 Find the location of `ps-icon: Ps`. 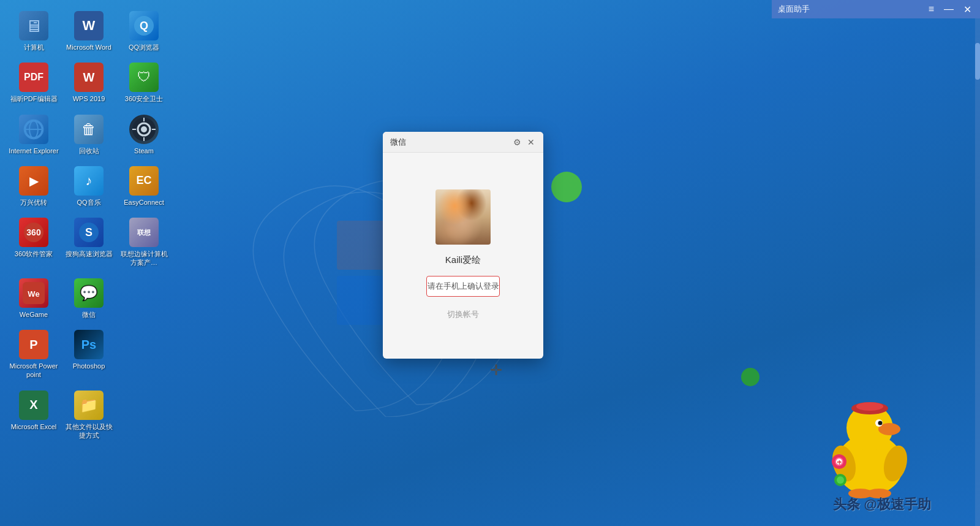

ps-icon: Ps is located at coordinates (89, 345).